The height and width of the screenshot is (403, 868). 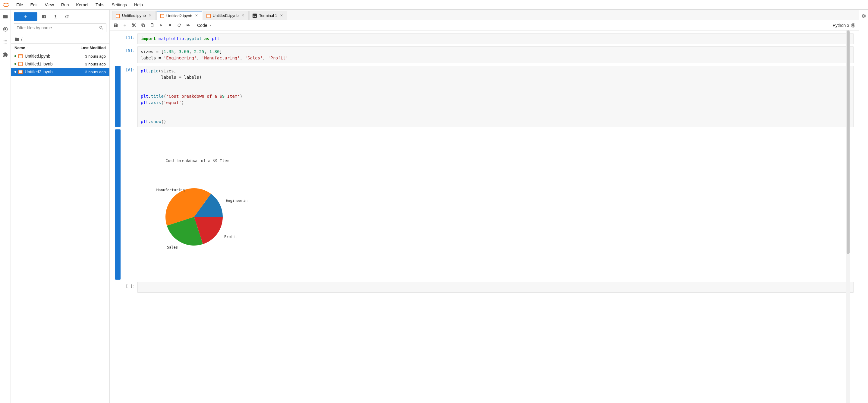 What do you see at coordinates (268, 16) in the screenshot?
I see `tab: Terminal 1` at bounding box center [268, 16].